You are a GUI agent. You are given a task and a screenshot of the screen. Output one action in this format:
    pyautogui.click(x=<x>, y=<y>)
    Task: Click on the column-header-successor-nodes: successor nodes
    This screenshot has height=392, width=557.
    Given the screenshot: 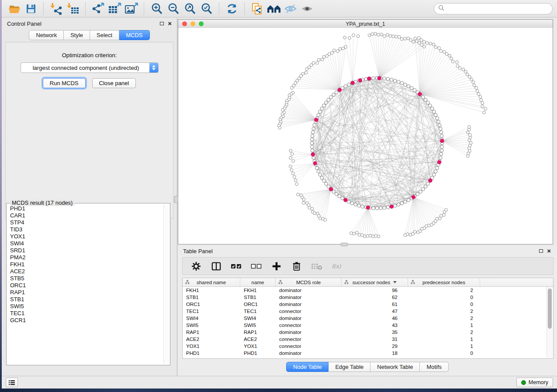 What is the action you would take?
    pyautogui.click(x=375, y=282)
    